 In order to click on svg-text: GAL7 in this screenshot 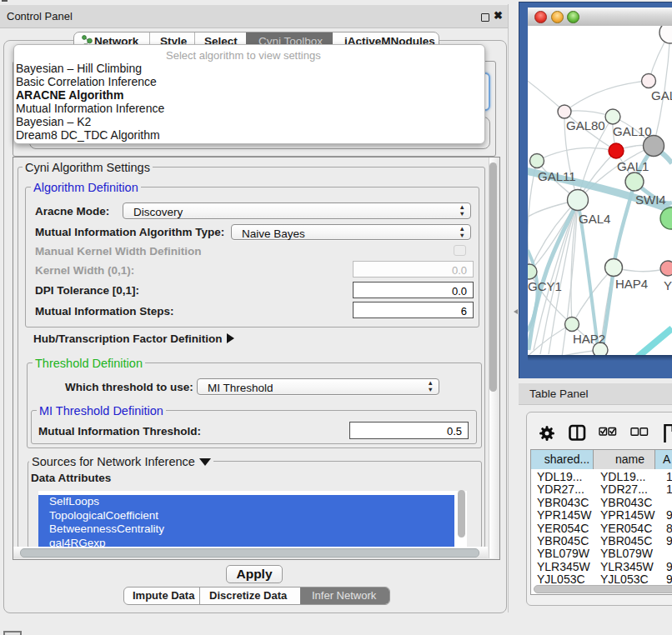, I will do `click(662, 95)`.